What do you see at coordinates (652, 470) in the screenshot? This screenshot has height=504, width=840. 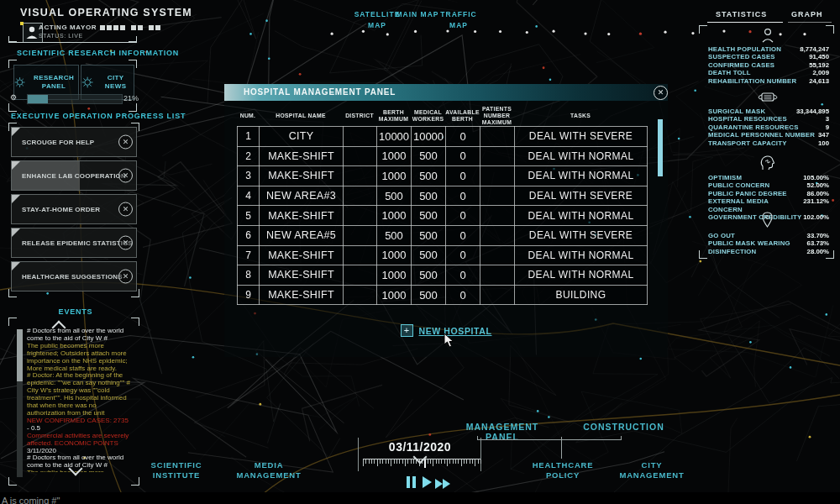 I see `menu-city-management: CITY MANAGEMENT` at bounding box center [652, 470].